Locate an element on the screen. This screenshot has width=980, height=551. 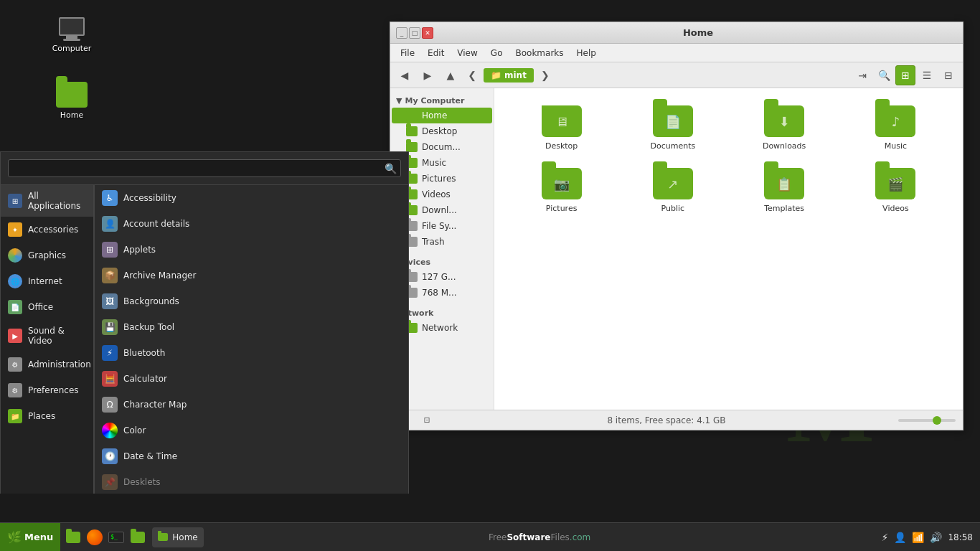
menu-app-charmap: Ω Character Map is located at coordinates (251, 405).